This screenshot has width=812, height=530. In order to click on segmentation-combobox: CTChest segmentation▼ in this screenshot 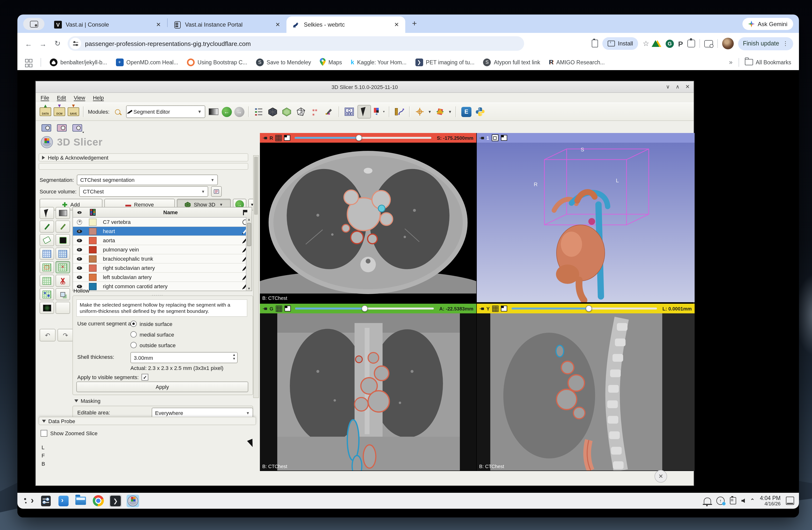, I will do `click(147, 180)`.